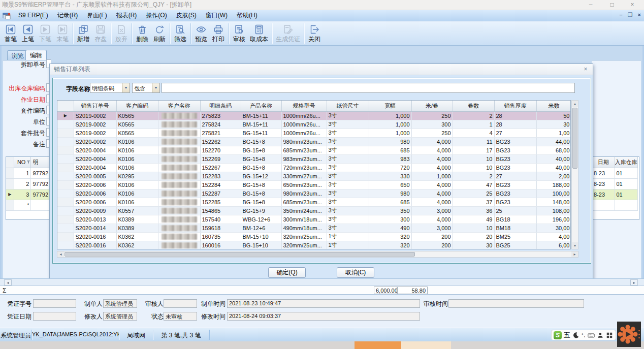  Describe the element at coordinates (576, 335) in the screenshot. I see `moon-icon` at that location.